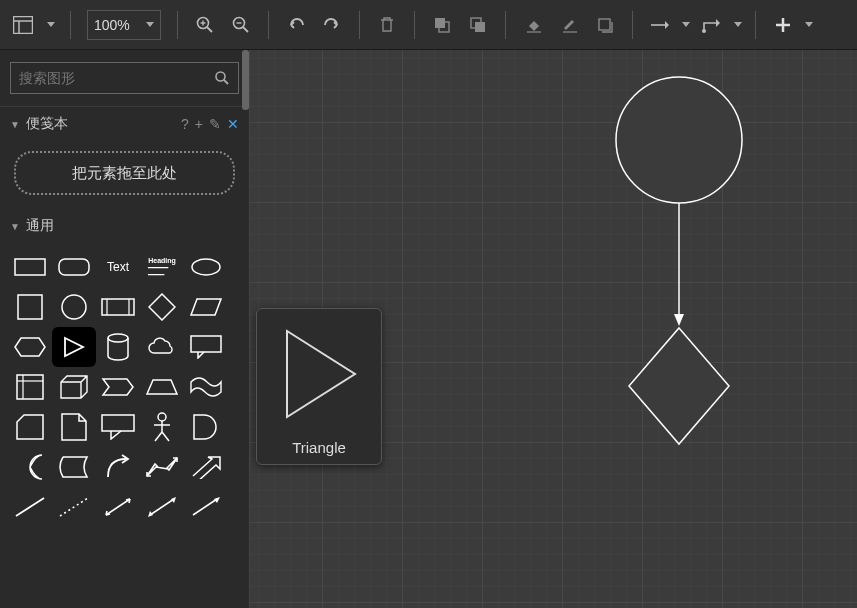 The image size is (857, 608). Describe the element at coordinates (233, 124) in the screenshot. I see `scratchpad-close: ✕` at that location.